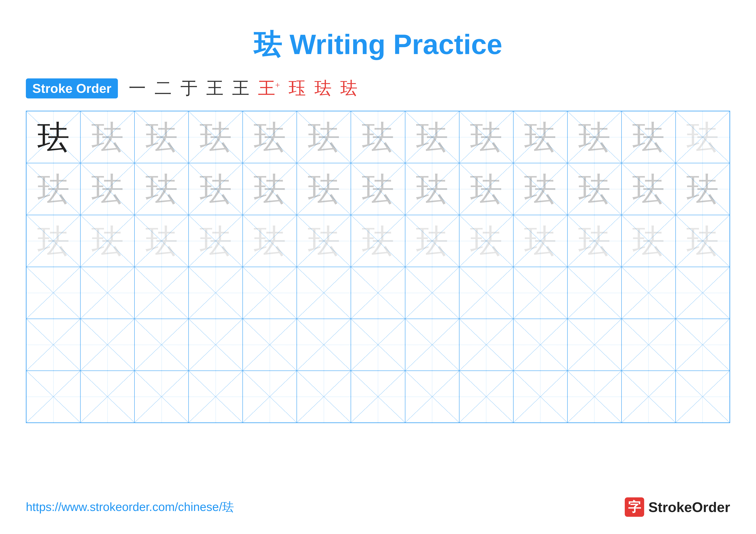  Describe the element at coordinates (595, 397) in the screenshot. I see `grid-cell-r6c11` at that location.